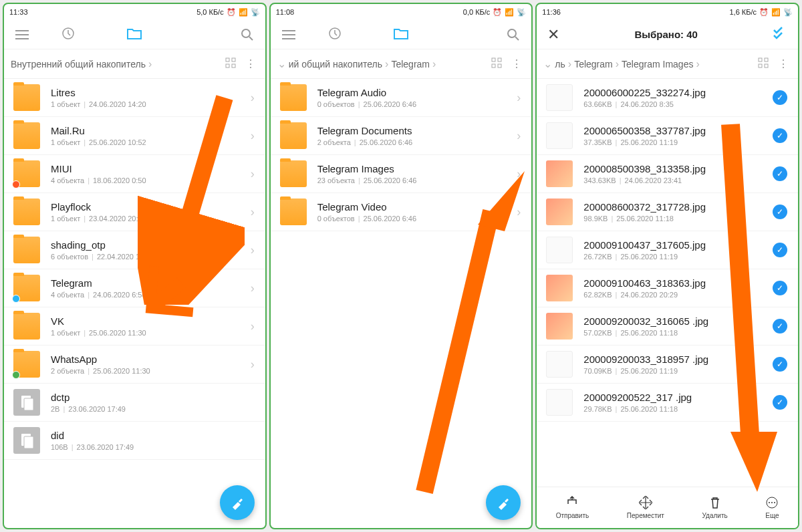 The image size is (802, 532). What do you see at coordinates (401, 213) in the screenshot?
I see `list-item: Telegram Video0 объектов|25.06.2020 6:46…` at bounding box center [401, 213].